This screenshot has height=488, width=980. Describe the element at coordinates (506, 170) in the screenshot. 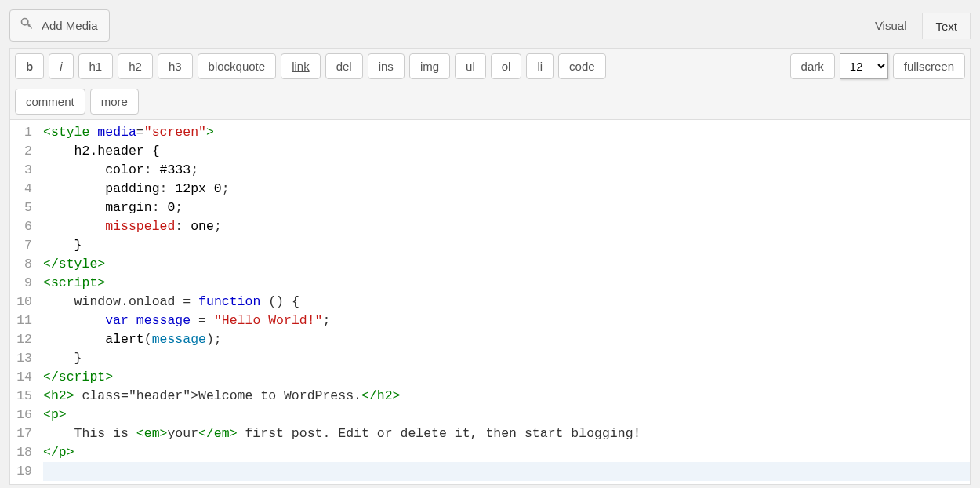

I see `code-line: color: #333;` at that location.